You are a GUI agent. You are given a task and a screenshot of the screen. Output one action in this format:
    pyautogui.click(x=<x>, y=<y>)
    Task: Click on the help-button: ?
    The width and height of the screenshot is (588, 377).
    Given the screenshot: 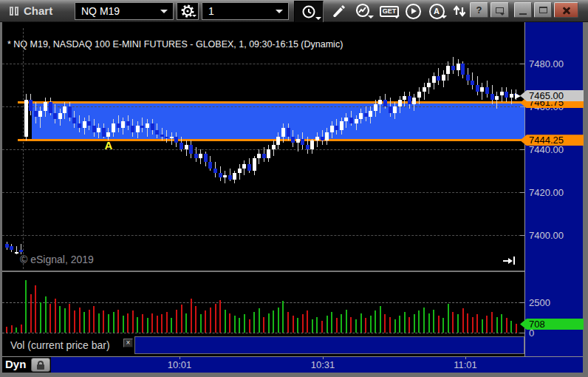 What is the action you would take?
    pyautogui.click(x=479, y=10)
    